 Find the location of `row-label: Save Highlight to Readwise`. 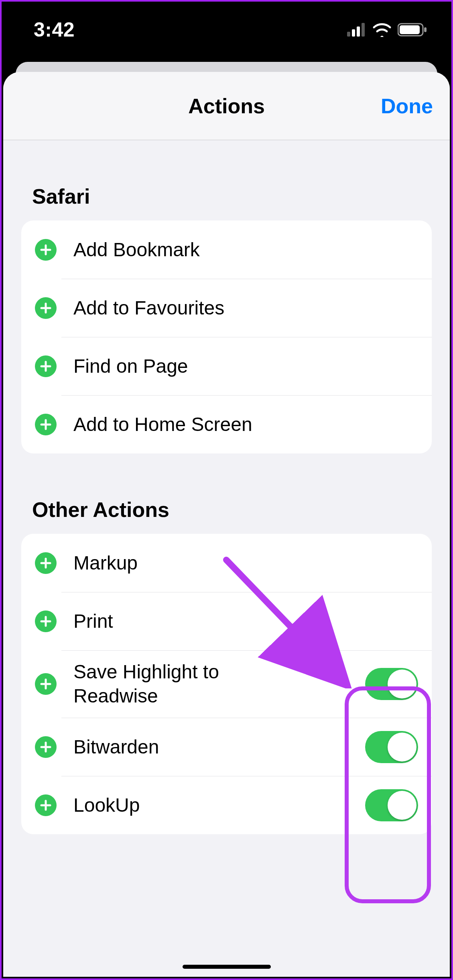

row-label: Save Highlight to Readwise is located at coordinates (186, 684).